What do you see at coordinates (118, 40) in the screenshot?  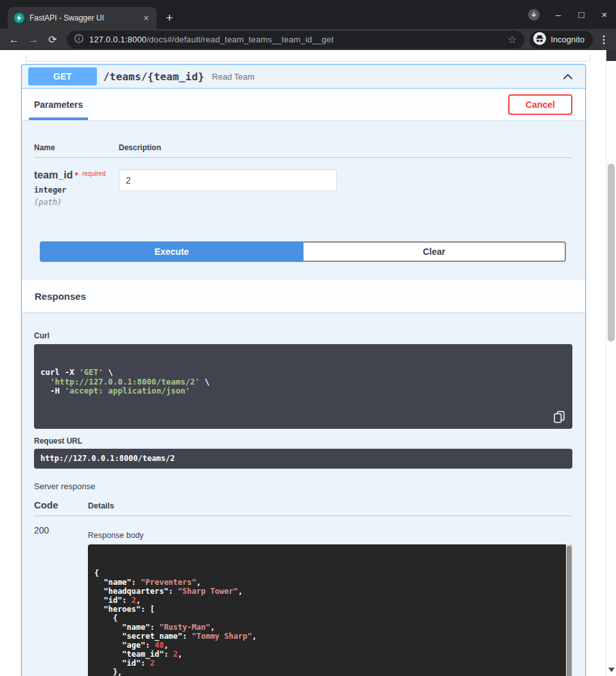 I see `url-host: 127.0.0.1:8000` at bounding box center [118, 40].